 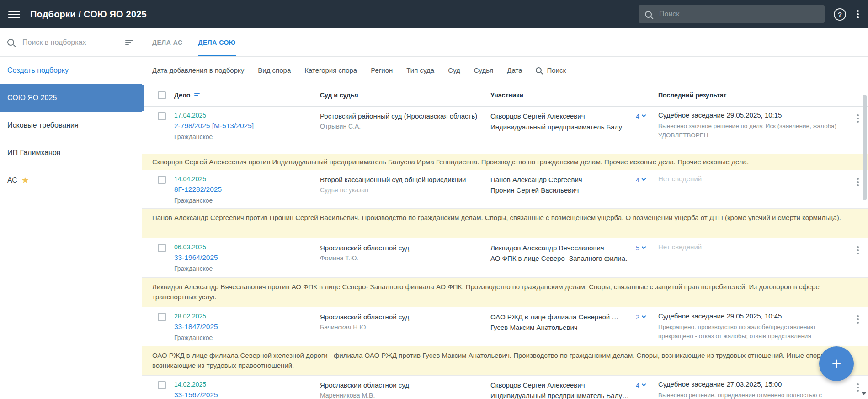 What do you see at coordinates (748, 332) in the screenshot?
I see `result-details: Прекращено. производство по жалобе/предс…` at bounding box center [748, 332].